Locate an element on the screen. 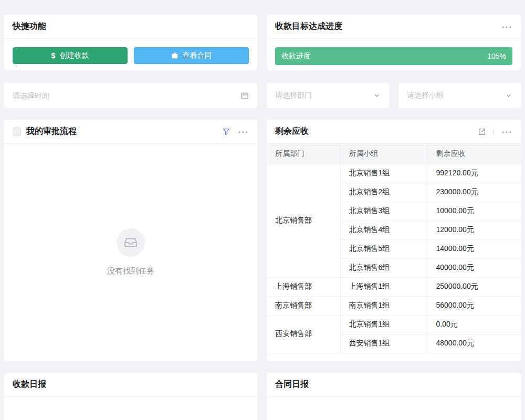 The width and height of the screenshot is (525, 420). view-contract-button: 查看合同 is located at coordinates (191, 56).